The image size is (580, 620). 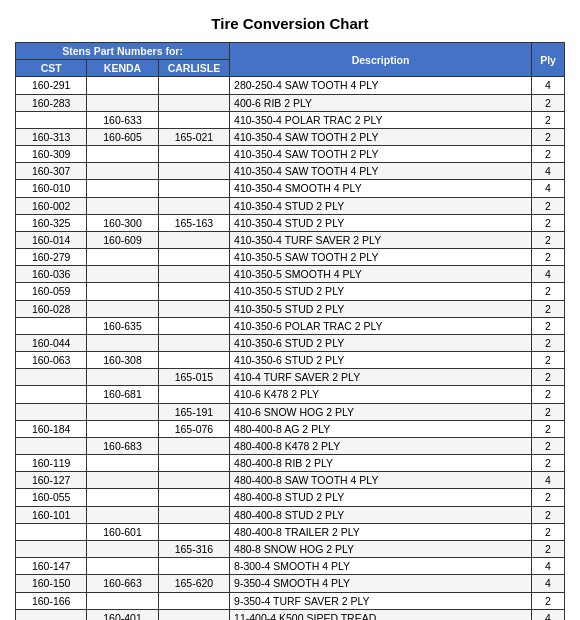 What do you see at coordinates (52, 566) in the screenshot?
I see `cst-cell: 160-147` at bounding box center [52, 566].